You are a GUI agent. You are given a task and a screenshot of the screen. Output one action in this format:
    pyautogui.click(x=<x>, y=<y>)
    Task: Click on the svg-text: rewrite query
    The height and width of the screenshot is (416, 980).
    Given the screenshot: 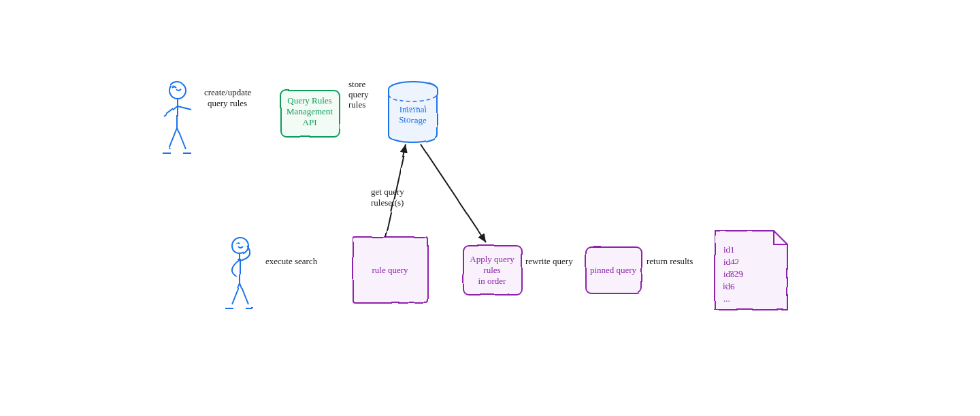 What is the action you would take?
    pyautogui.click(x=549, y=261)
    